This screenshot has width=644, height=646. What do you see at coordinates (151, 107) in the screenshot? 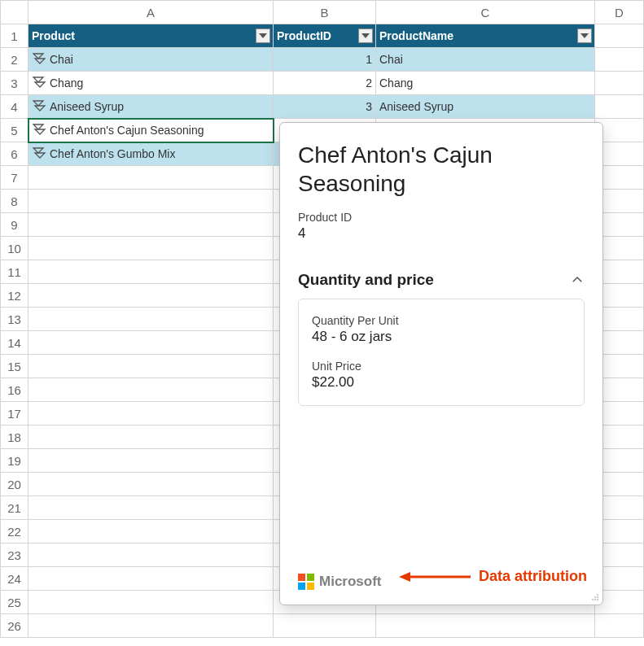
I see `cell-product: Aniseed Syrup` at bounding box center [151, 107].